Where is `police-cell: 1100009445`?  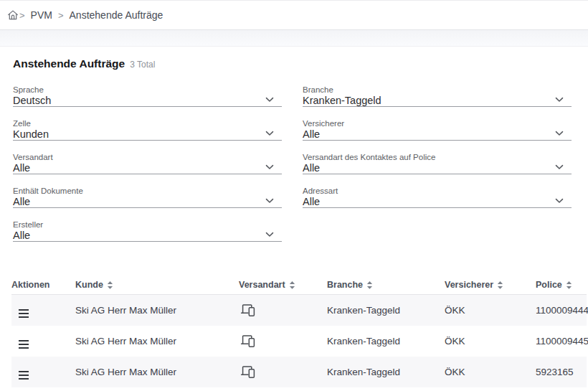
police-cell: 1100009445 is located at coordinates (562, 341).